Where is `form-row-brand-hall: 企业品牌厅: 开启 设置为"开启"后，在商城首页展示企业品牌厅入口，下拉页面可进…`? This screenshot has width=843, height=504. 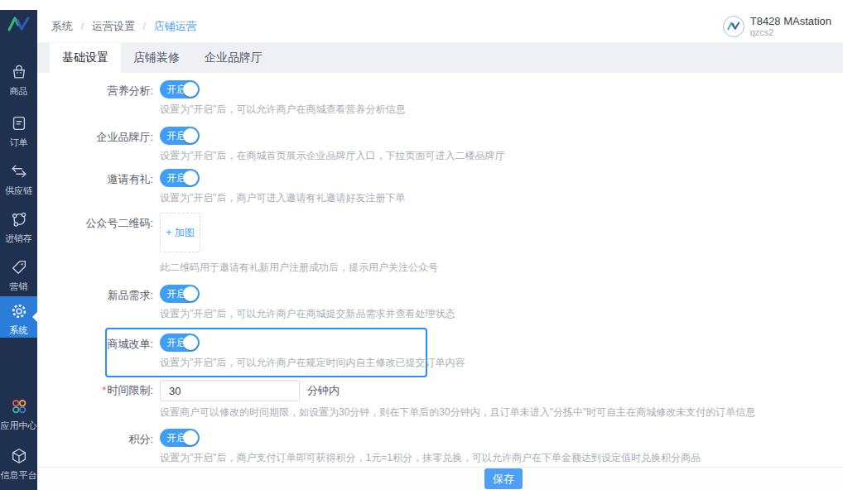 form-row-brand-hall: 企业品牌厅: 开启 设置为"开启"后，在商城首页展示企业品牌厅入口，下拉页面可进… is located at coordinates (441, 145).